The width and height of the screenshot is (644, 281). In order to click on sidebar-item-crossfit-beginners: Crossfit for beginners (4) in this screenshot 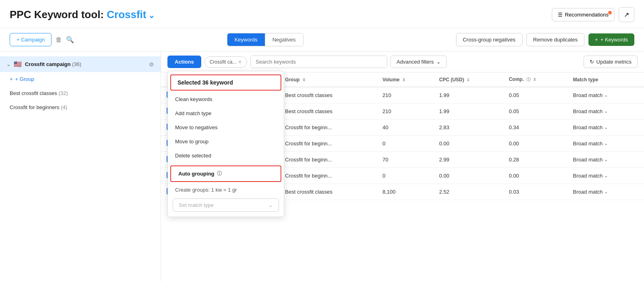, I will do `click(80, 107)`.